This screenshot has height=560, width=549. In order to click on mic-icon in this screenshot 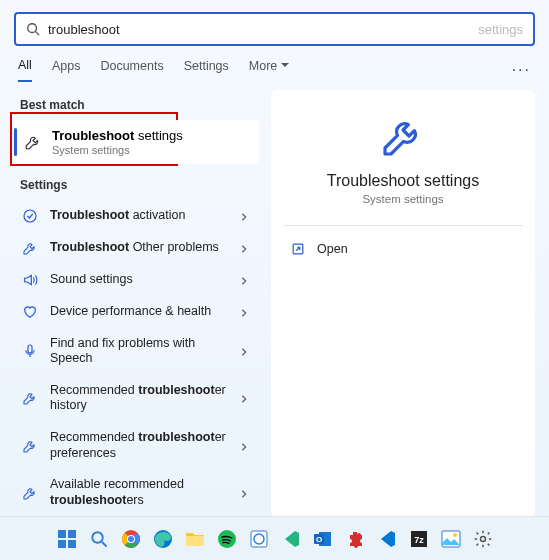, I will do `click(30, 351)`.